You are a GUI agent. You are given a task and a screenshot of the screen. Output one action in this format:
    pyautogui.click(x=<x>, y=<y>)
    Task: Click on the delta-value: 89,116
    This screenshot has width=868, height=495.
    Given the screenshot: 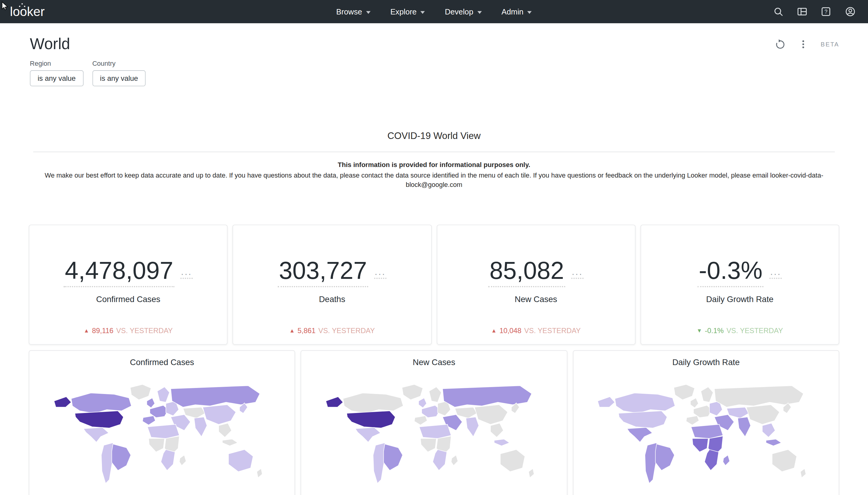 What is the action you would take?
    pyautogui.click(x=103, y=330)
    